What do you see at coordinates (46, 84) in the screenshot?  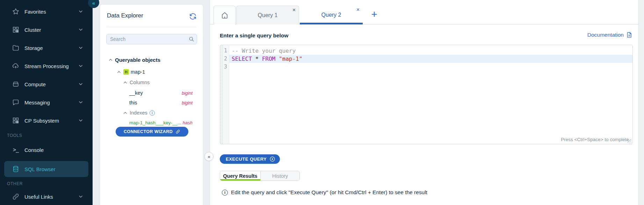 I see `sidebar-item-compute: Compute` at bounding box center [46, 84].